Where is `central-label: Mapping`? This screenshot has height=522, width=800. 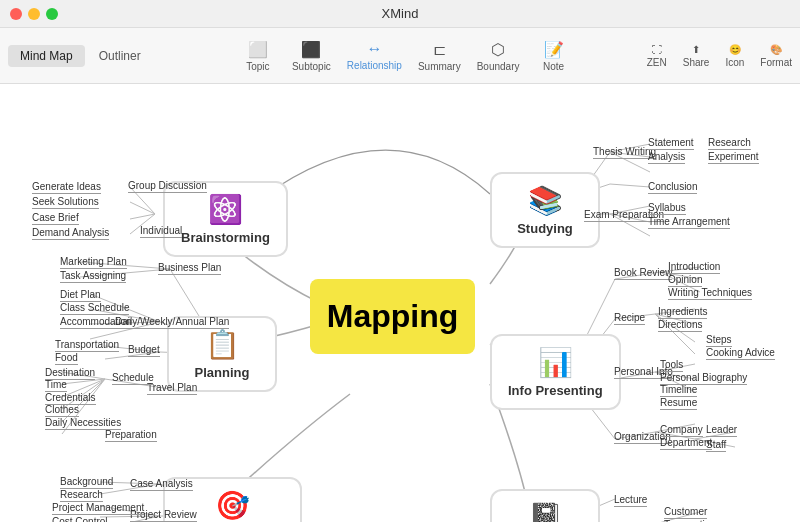 central-label: Mapping is located at coordinates (393, 316).